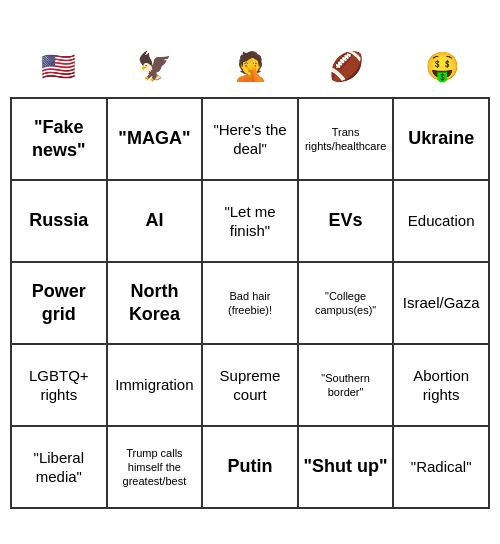 The height and width of the screenshot is (544, 500). Describe the element at coordinates (251, 386) in the screenshot. I see `cell-3-2: Supreme court` at that location.